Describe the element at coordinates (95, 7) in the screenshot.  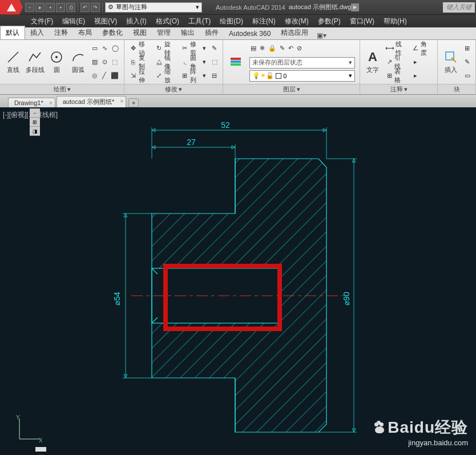
I see `qat-redo-icon: ↷` at that location.